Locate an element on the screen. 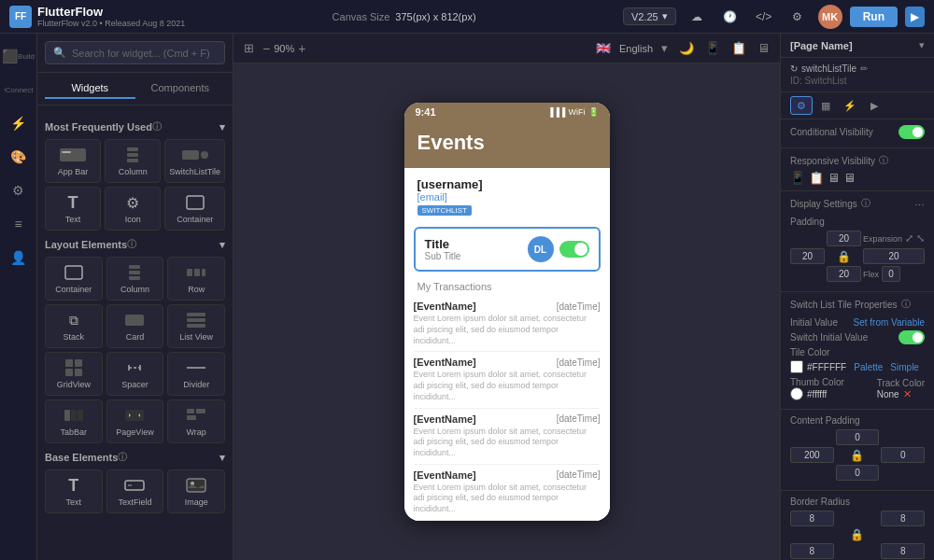 The image size is (934, 560). widget-column: Column is located at coordinates (133, 161).